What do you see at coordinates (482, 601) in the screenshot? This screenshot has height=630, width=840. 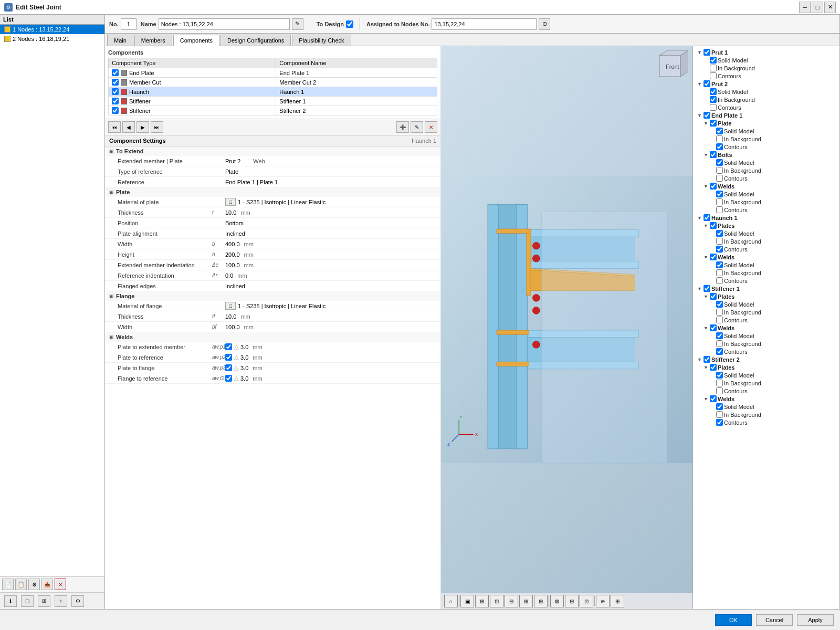 I see `view-btn-2: ⊞` at bounding box center [482, 601].